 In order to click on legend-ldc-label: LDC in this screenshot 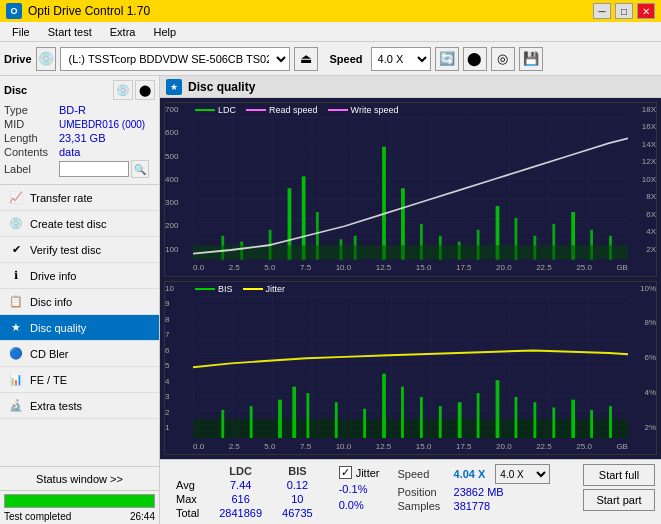, I will do `click(227, 110)`.